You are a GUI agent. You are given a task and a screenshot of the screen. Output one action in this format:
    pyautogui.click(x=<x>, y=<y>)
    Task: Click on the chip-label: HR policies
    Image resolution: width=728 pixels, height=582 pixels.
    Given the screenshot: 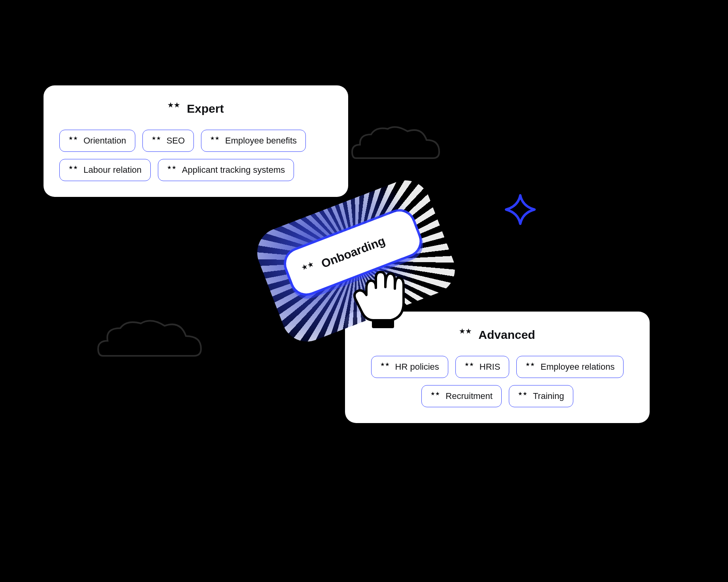 What is the action you would take?
    pyautogui.click(x=417, y=367)
    